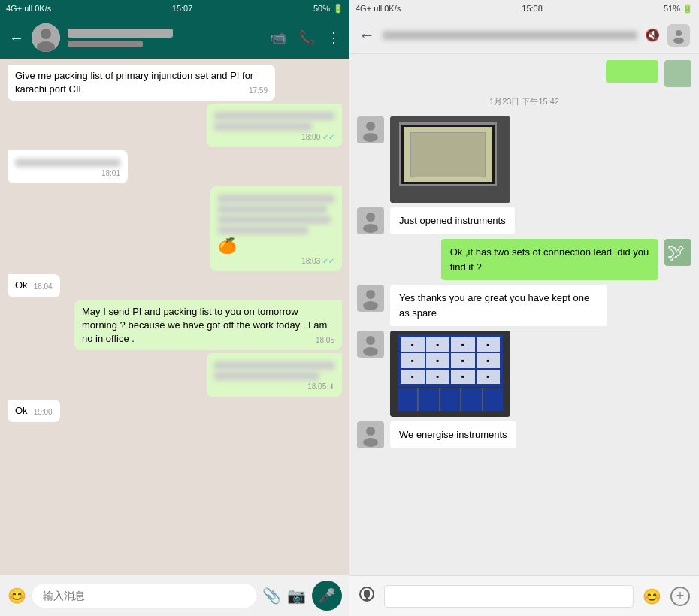  Describe the element at coordinates (525, 159) in the screenshot. I see `right-msg-1-row` at that location.